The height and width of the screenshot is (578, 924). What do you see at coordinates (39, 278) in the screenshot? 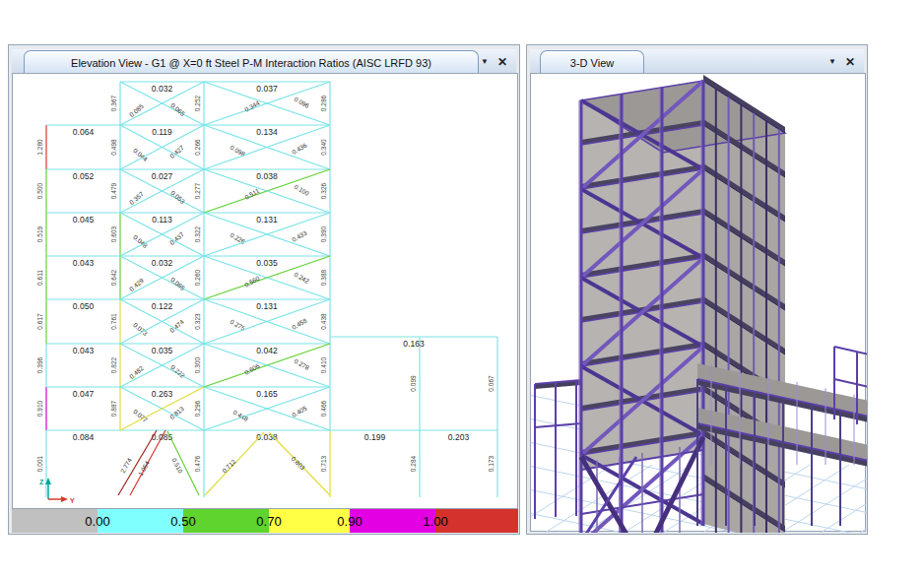
I see `svg-text: 0.611` at bounding box center [39, 278].